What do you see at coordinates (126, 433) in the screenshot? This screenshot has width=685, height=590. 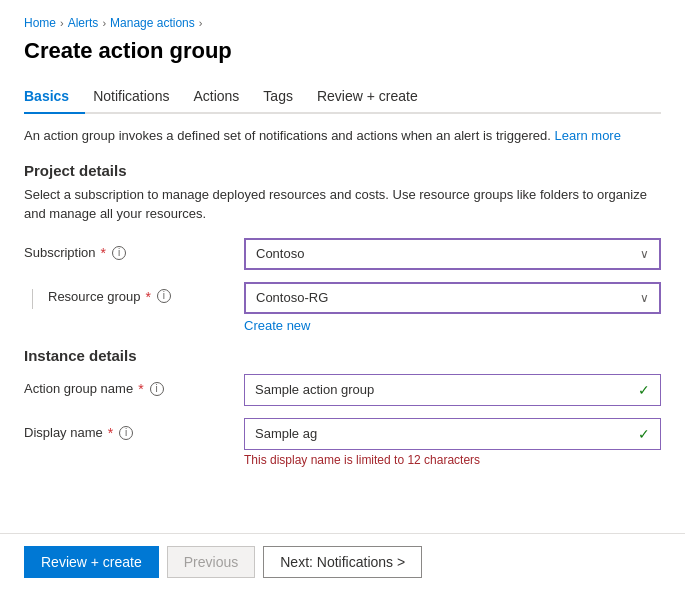 I see `display-name-info-icon: i` at bounding box center [126, 433].